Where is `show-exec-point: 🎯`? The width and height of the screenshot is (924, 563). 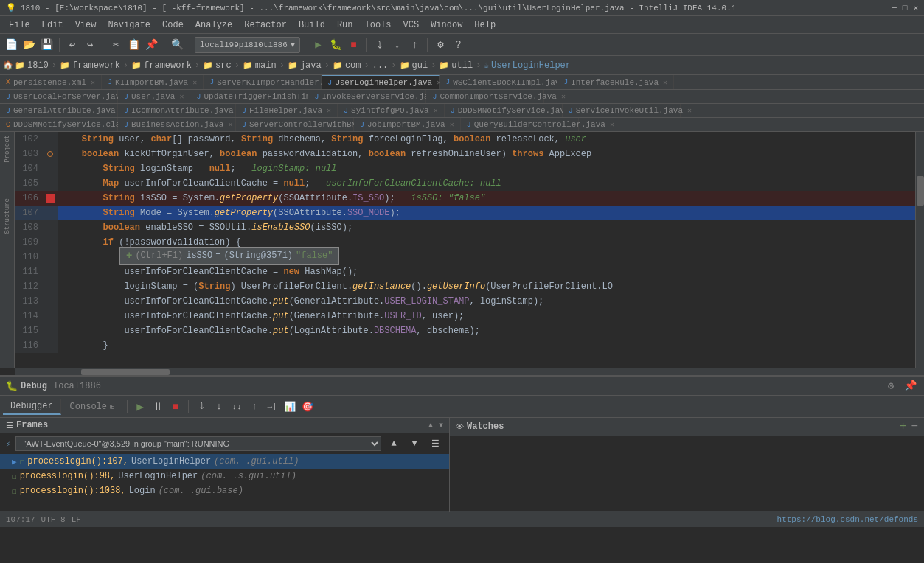 show-exec-point: 🎯 is located at coordinates (308, 407).